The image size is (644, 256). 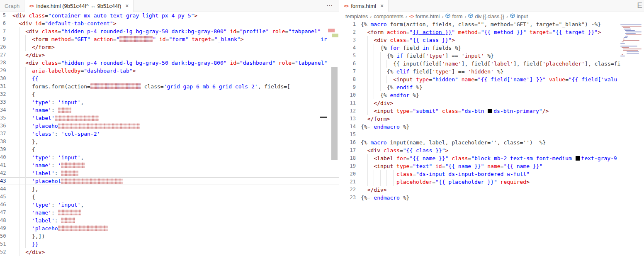 I want to click on code-line: 21 placeholder="{{ placeholder }}" requi…, so click(x=492, y=182).